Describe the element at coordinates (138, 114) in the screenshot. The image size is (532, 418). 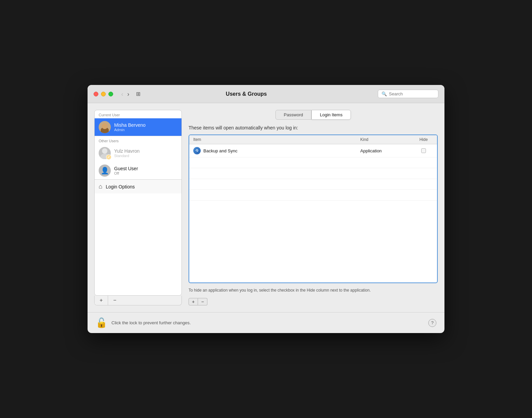
I see `current-user-label: Current User` at that location.